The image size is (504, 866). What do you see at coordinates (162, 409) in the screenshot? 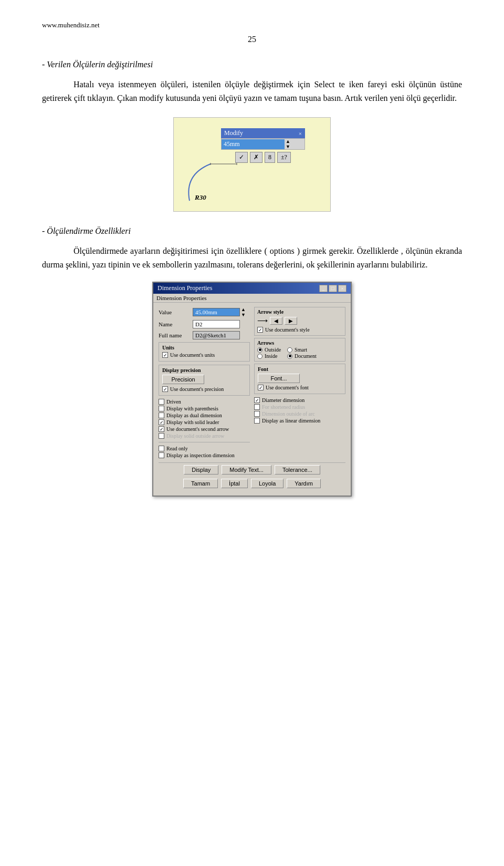
I see `parenthesis-checkbox` at bounding box center [162, 409].